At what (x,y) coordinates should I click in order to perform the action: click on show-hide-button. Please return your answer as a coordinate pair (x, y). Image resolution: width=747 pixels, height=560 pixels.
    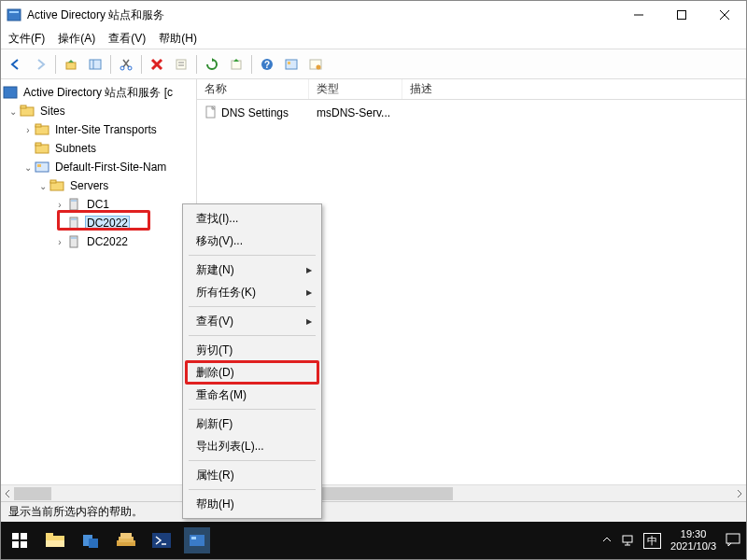
    Looking at the image, I should click on (95, 64).